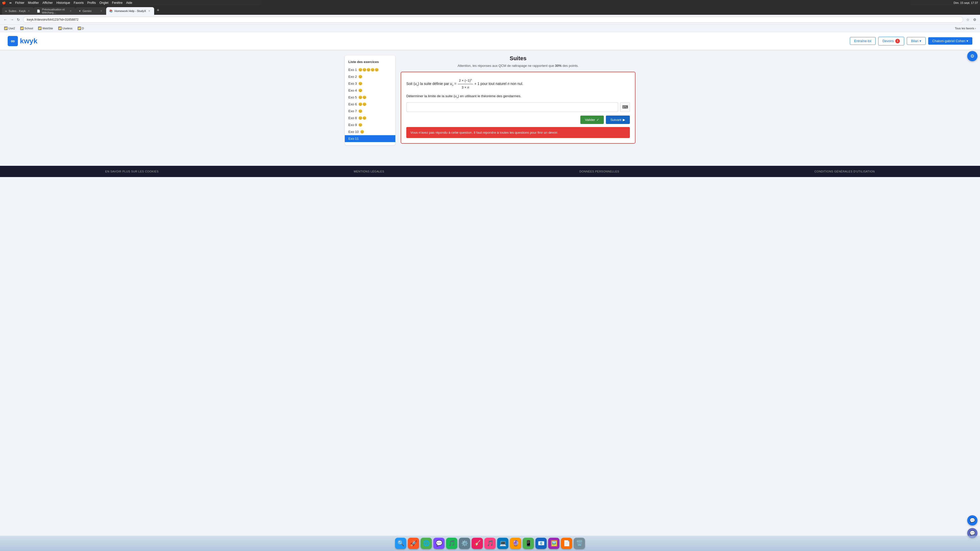 This screenshot has width=980, height=551. I want to click on entraine-toi-button: Entraîne-toi, so click(863, 41).